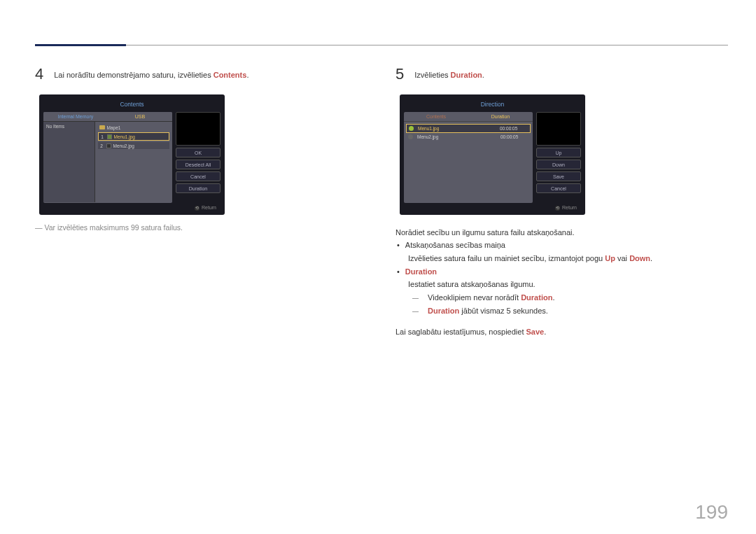 Image resolution: width=756 pixels, height=534 pixels. Describe the element at coordinates (132, 155) in the screenshot. I see `contents-screen: Contents Internal Memory USB No Items Ma…` at that location.